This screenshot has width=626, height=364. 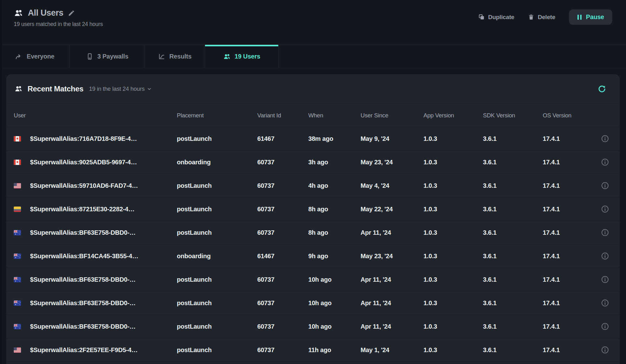 What do you see at coordinates (58, 18) in the screenshot?
I see `campaign-title-block: All Users 19 users matched in the last 2…` at bounding box center [58, 18].